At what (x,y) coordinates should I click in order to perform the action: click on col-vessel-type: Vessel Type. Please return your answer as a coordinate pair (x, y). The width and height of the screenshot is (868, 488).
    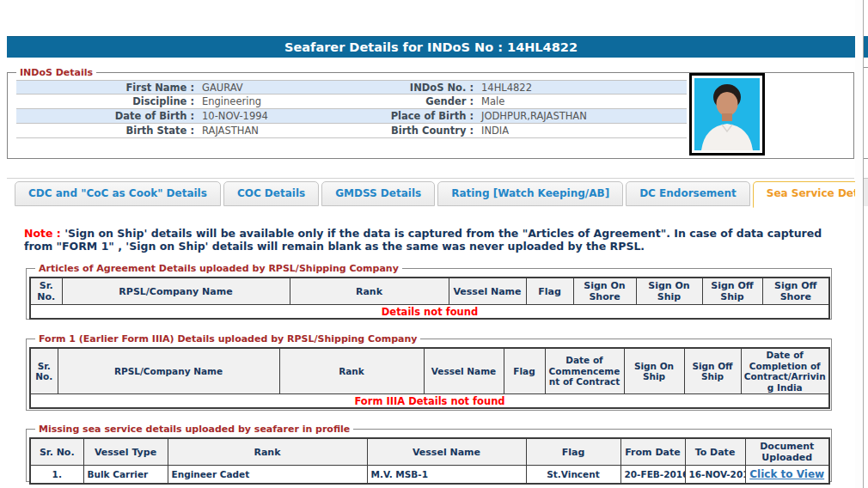
    Looking at the image, I should click on (125, 452).